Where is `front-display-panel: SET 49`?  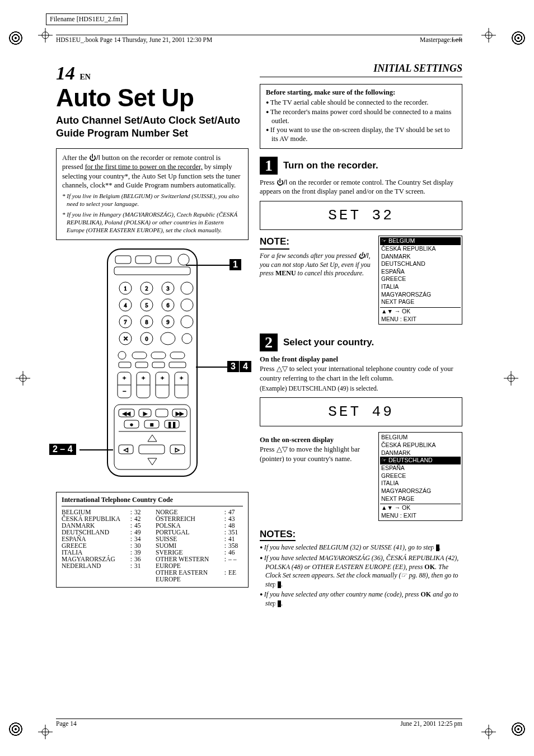 front-display-panel: SET 49 is located at coordinates (361, 412).